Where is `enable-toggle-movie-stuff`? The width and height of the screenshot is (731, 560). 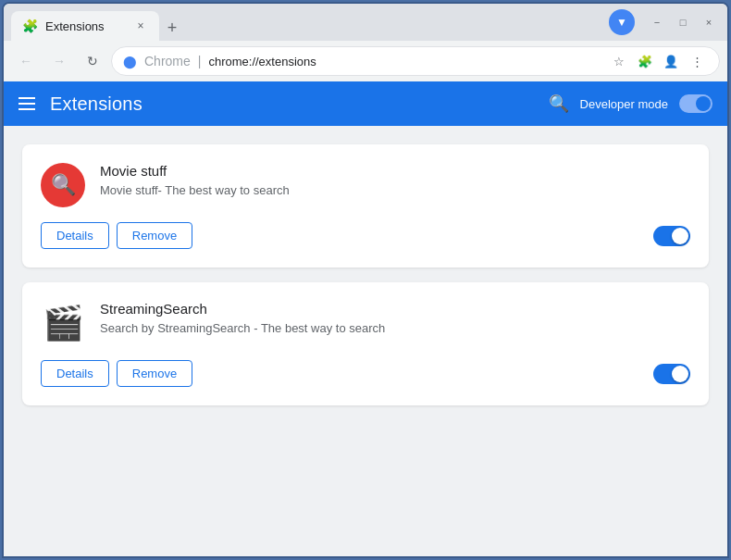 enable-toggle-movie-stuff is located at coordinates (672, 236).